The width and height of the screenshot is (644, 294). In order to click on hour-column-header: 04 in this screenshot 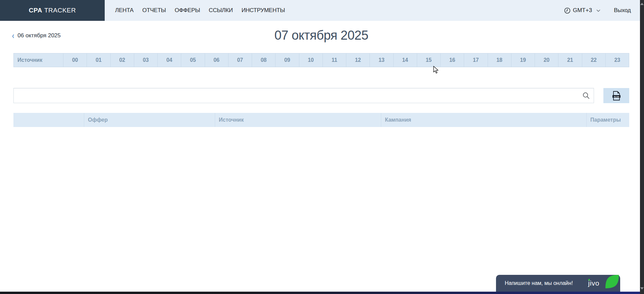, I will do `click(169, 60)`.